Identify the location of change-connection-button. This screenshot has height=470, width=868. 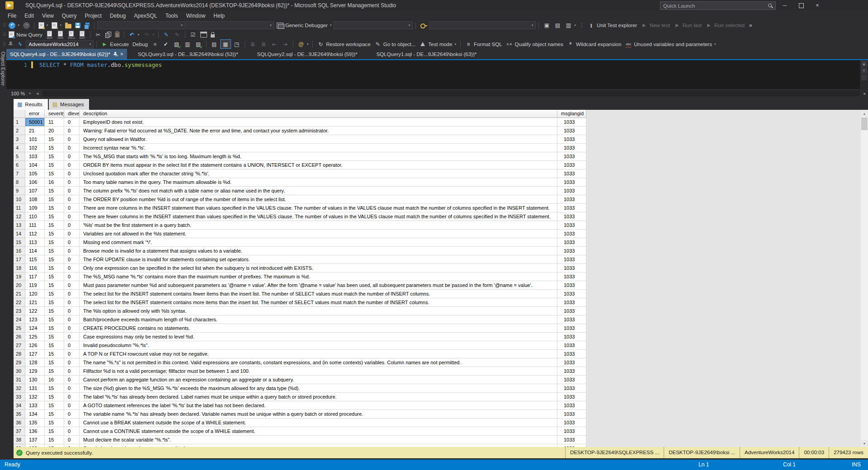
(20, 44).